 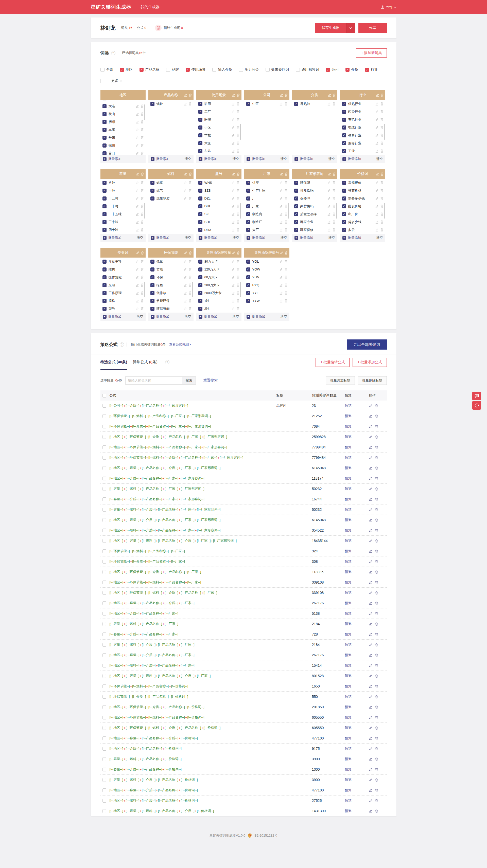 What do you see at coordinates (367, 344) in the screenshot?
I see `export-keywords-button: 导出全部关键词` at bounding box center [367, 344].